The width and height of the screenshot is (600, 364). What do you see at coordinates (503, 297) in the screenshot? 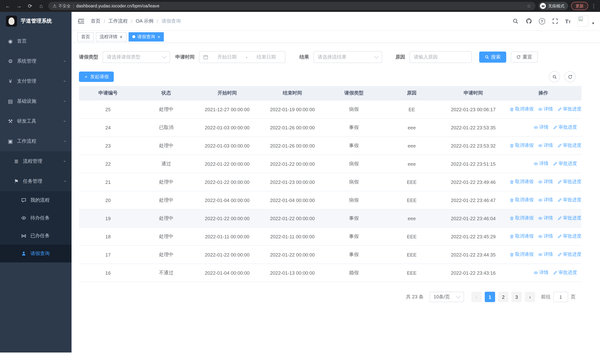
I see `page-button-2: 2` at bounding box center [503, 297].